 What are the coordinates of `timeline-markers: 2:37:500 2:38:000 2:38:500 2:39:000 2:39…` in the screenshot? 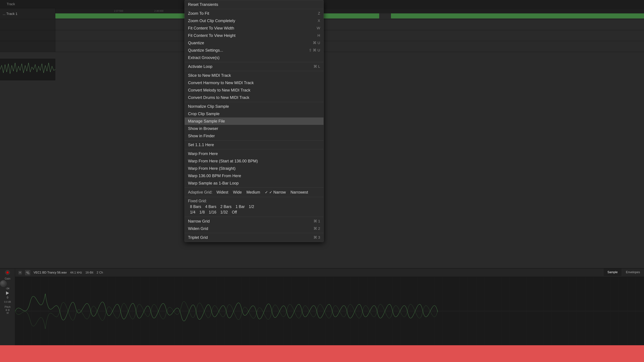 It's located at (350, 11).